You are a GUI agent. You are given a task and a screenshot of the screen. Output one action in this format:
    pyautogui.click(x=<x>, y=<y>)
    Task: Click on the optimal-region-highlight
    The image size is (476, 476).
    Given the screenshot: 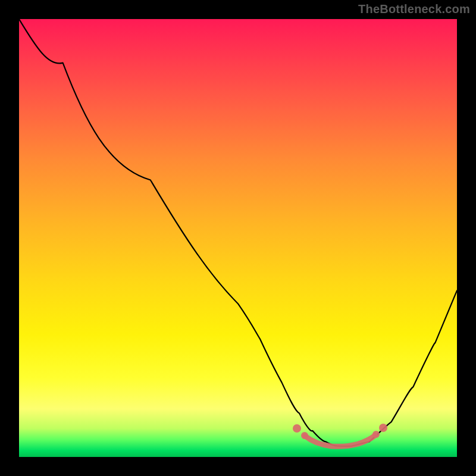 What is the action you would take?
    pyautogui.click(x=340, y=441)
    